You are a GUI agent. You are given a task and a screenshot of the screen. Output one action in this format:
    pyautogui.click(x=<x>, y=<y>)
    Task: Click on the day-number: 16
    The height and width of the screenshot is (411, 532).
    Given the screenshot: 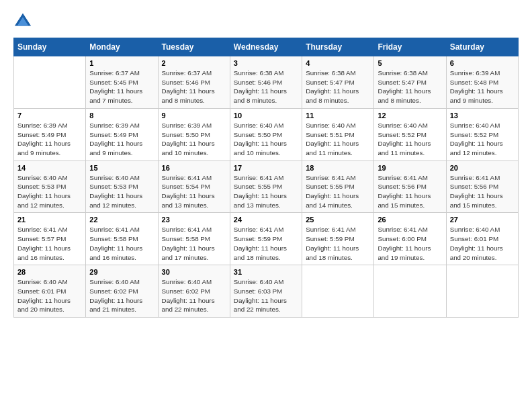 What is the action you would take?
    pyautogui.click(x=194, y=168)
    